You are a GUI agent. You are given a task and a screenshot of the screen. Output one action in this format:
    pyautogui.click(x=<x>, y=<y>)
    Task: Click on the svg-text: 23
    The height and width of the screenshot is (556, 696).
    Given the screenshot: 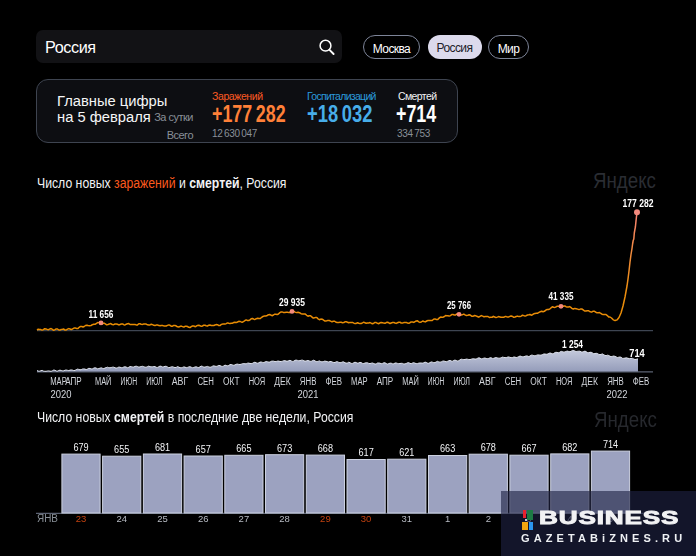 What is the action you would take?
    pyautogui.click(x=82, y=518)
    